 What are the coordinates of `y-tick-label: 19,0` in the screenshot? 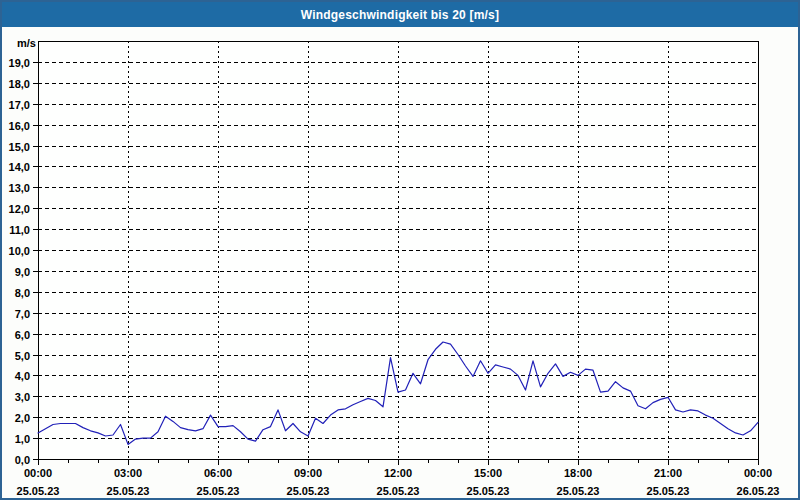 It's located at (20, 63).